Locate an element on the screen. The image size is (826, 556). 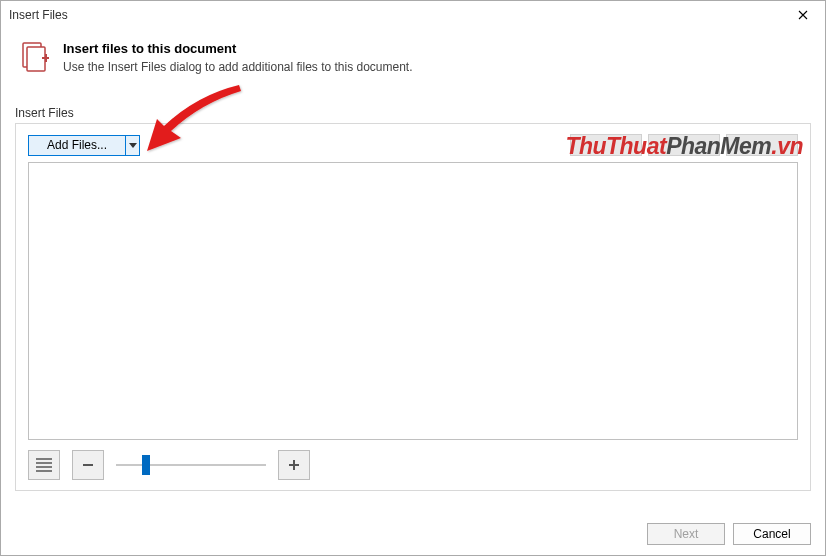
close-button is located at coordinates (803, 15).